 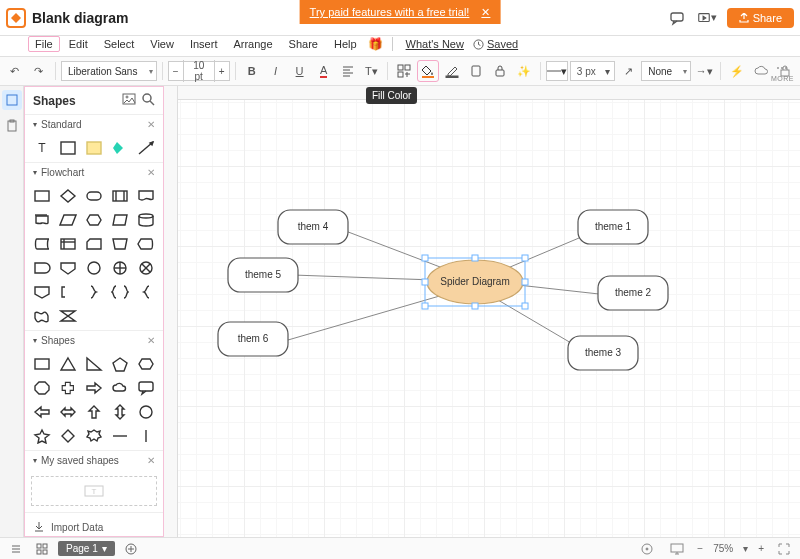 What do you see at coordinates (42, 364) in the screenshot?
I see `sh-rect` at bounding box center [42, 364].